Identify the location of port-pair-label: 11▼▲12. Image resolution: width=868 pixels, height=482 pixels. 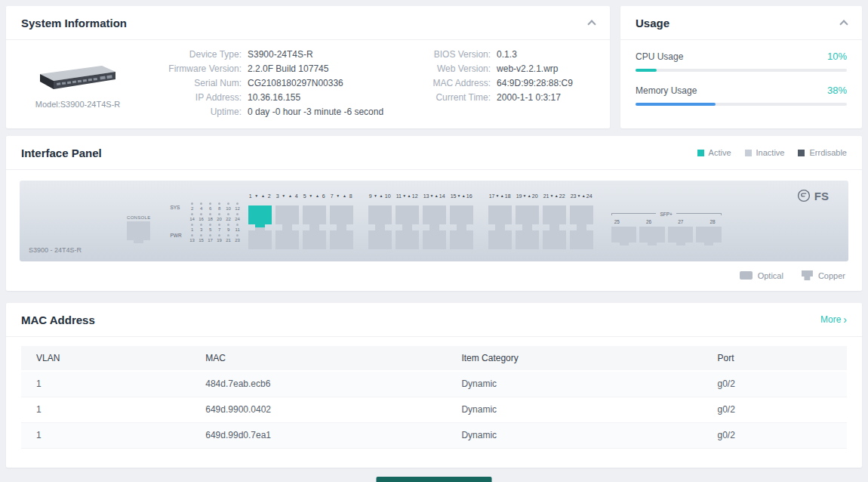
(408, 196).